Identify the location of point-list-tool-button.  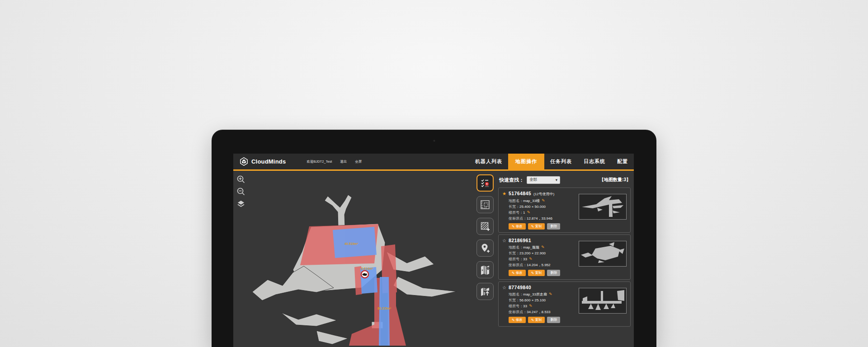
(485, 183).